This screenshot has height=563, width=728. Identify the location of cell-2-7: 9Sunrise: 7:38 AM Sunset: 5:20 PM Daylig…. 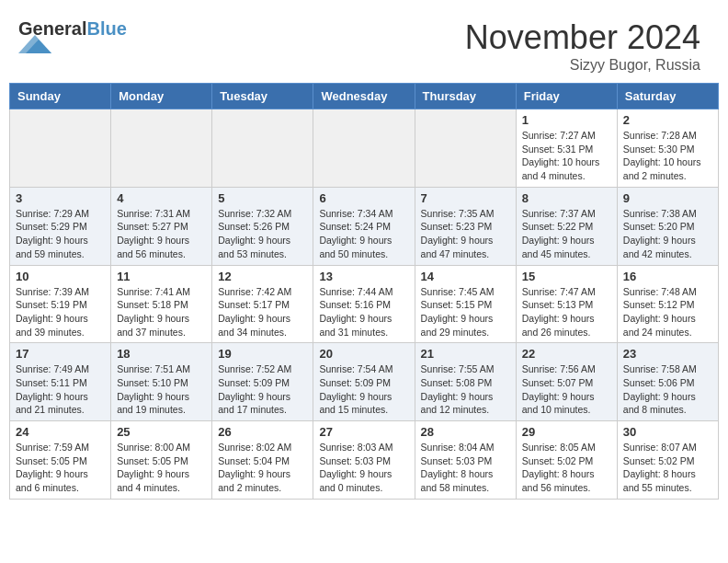
(667, 226).